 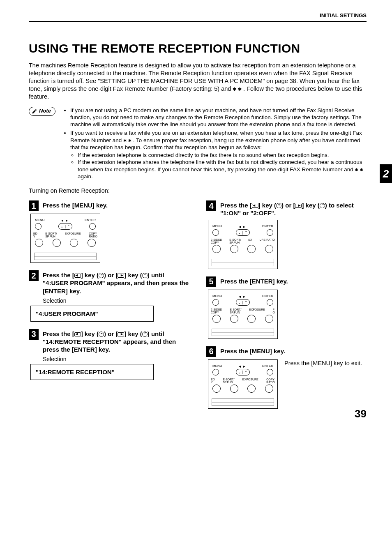 What do you see at coordinates (198, 191) in the screenshot?
I see `subheading: Turning on Remote Reception:` at bounding box center [198, 191].